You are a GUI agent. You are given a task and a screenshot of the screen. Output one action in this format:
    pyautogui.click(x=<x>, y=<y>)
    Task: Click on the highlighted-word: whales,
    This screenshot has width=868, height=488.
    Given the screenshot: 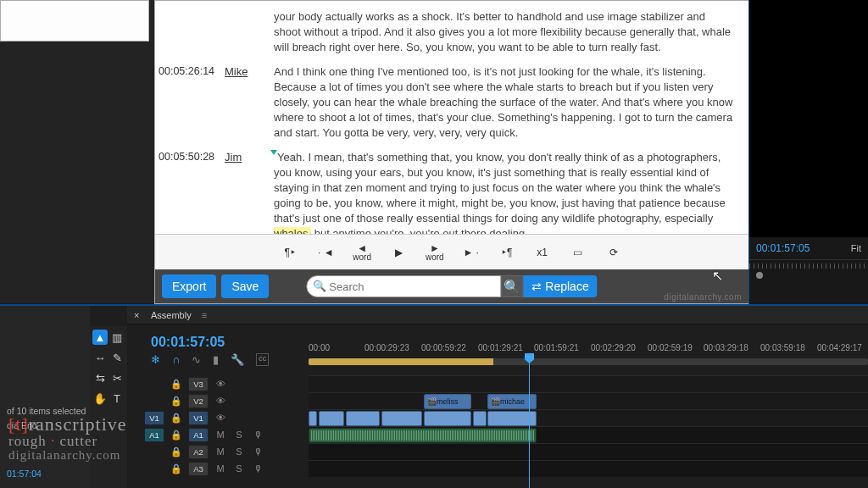 What is the action you would take?
    pyautogui.click(x=292, y=230)
    